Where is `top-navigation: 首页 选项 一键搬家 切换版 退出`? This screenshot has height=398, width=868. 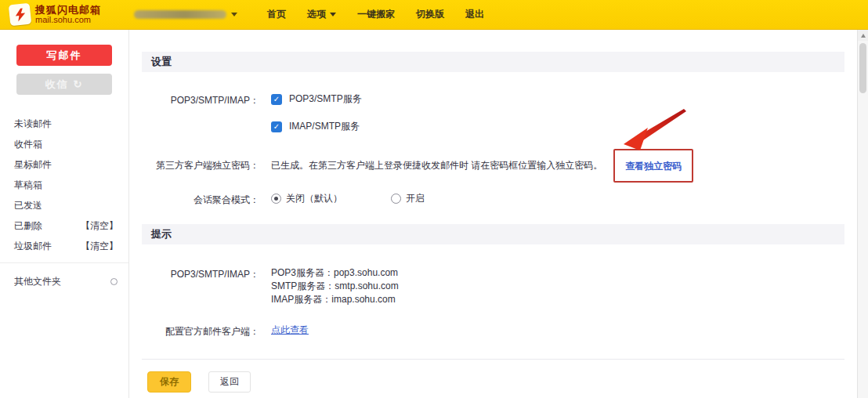
top-navigation: 首页 选项 一键搬家 切换版 退出 is located at coordinates (376, 14).